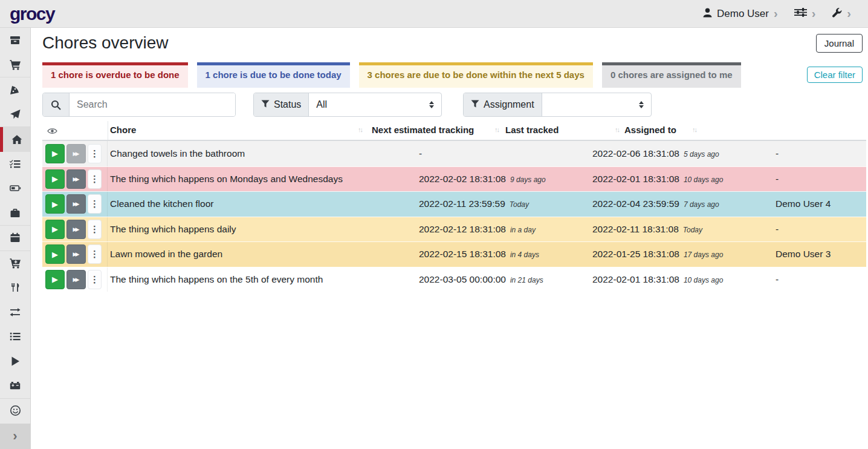 This screenshot has width=868, height=449. I want to click on last-tracked-date: 2022-02-04 23:59:59, so click(636, 204).